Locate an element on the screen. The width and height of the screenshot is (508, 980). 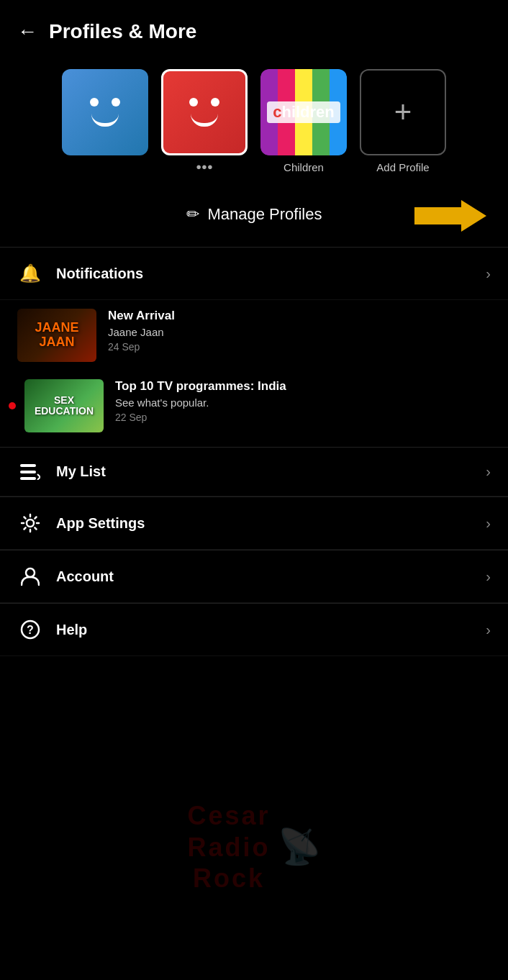
notif-item-jaane-jaan: JAANEJAAN New Arrival Jaane Jaan 24 Sep is located at coordinates (254, 335).